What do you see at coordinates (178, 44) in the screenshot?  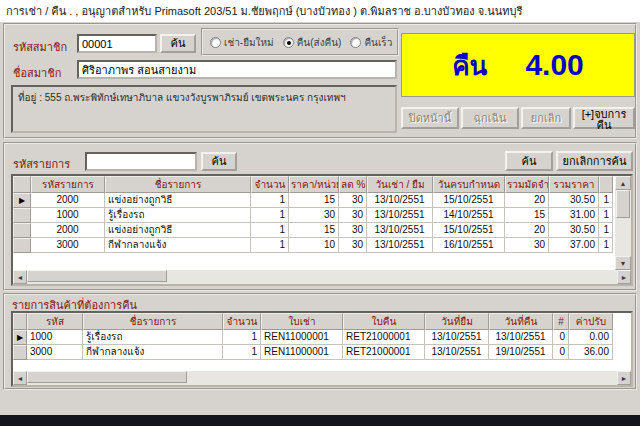 I see `member-search-button: ค้น` at bounding box center [178, 44].